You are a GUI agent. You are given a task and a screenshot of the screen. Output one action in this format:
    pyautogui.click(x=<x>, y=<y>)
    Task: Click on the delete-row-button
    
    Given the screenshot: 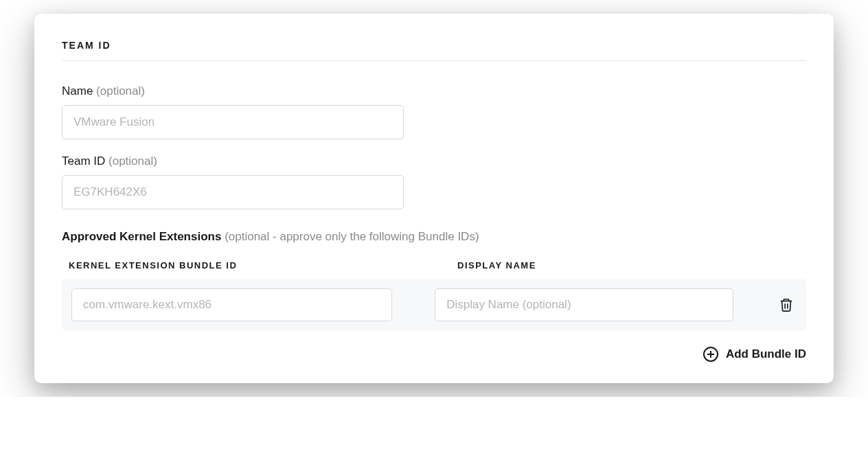 What is the action you would take?
    pyautogui.click(x=786, y=305)
    